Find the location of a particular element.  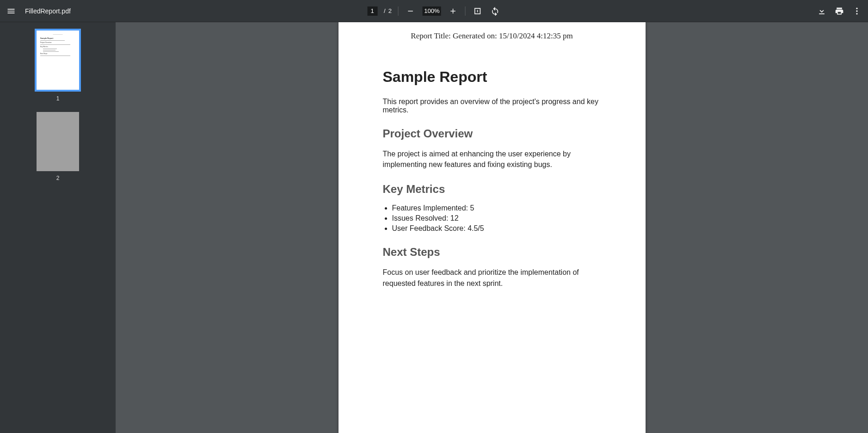

zoom-input is located at coordinates (432, 11).